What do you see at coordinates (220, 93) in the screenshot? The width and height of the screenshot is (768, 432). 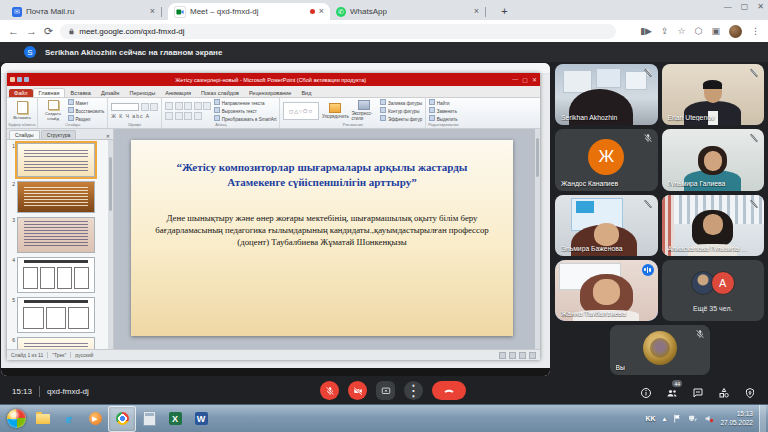 I see `ppt-tab-slideshow: Показ слайдов` at bounding box center [220, 93].